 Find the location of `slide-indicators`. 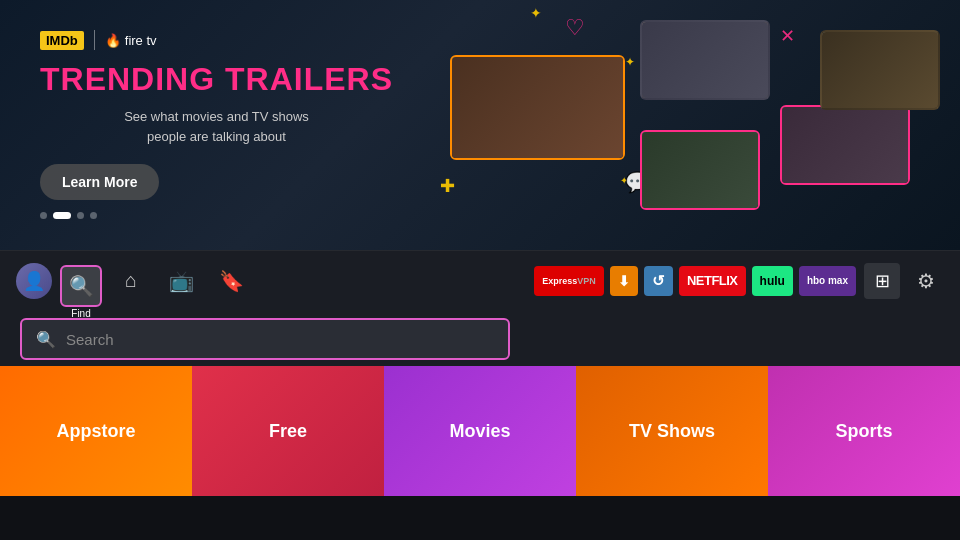

slide-indicators is located at coordinates (216, 216).